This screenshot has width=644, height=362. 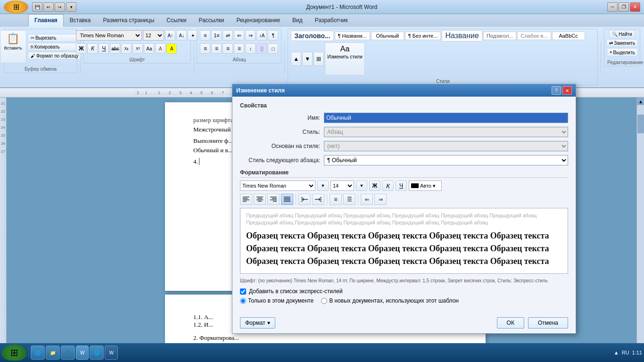 I want to click on find-btn: 🔍 Найти, so click(x=622, y=34).